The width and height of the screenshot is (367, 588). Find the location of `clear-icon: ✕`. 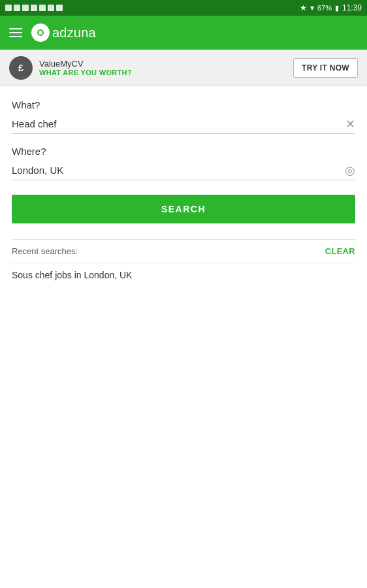

clear-icon: ✕ is located at coordinates (350, 124).